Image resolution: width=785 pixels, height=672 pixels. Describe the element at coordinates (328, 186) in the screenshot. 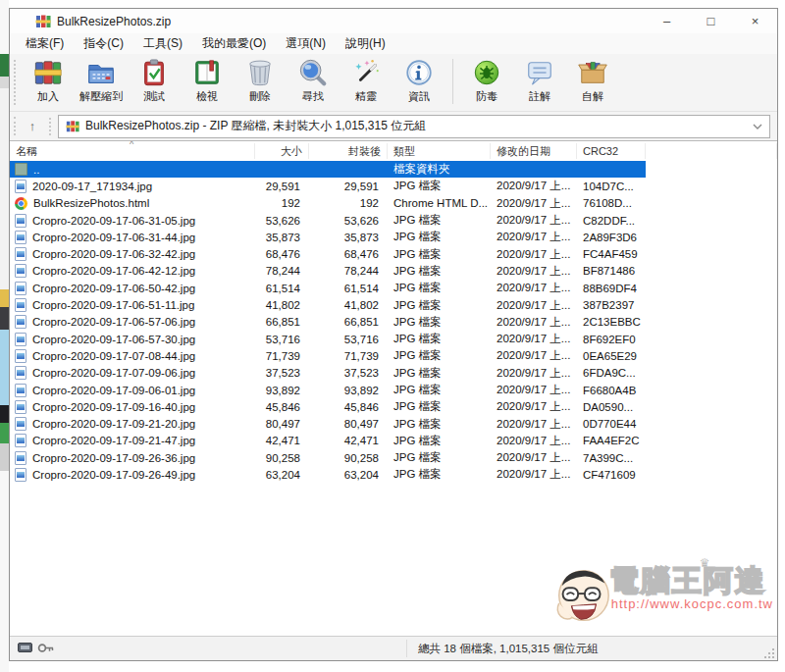

I see `file-row: 2020-09-17_171934.jpg 29,591 29,591 JPG …` at that location.